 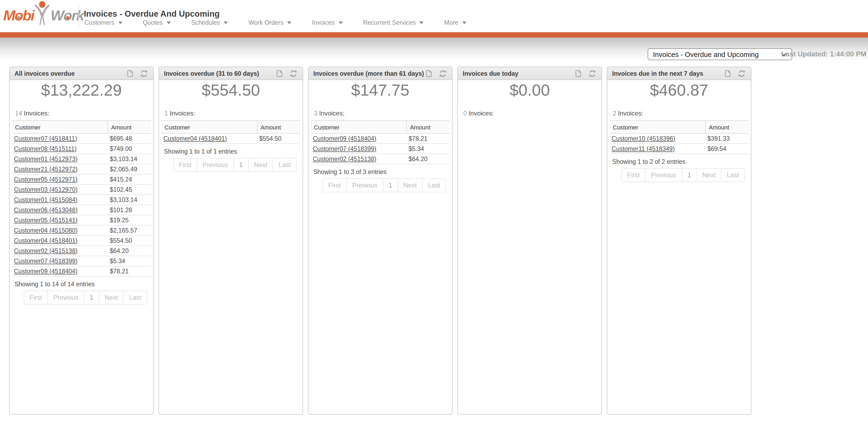 I want to click on invoice-row: Customer05 (4515141)$19.25, so click(x=82, y=220).